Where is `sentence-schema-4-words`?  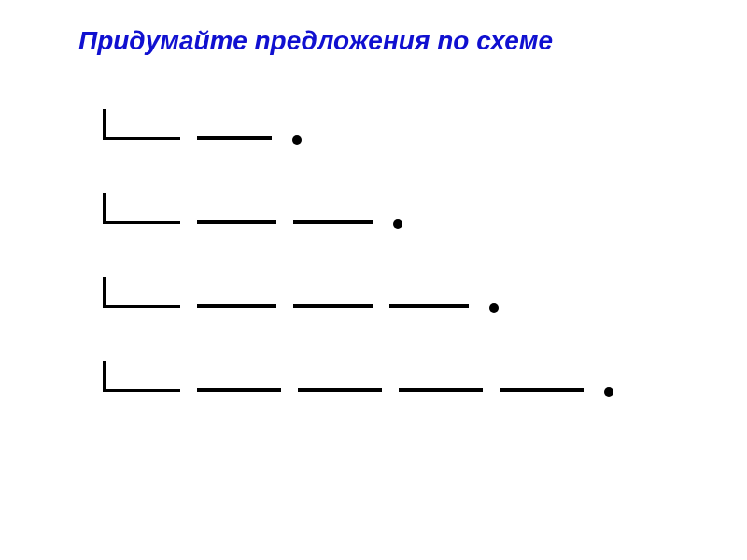
sentence-schema-4-words is located at coordinates (359, 289).